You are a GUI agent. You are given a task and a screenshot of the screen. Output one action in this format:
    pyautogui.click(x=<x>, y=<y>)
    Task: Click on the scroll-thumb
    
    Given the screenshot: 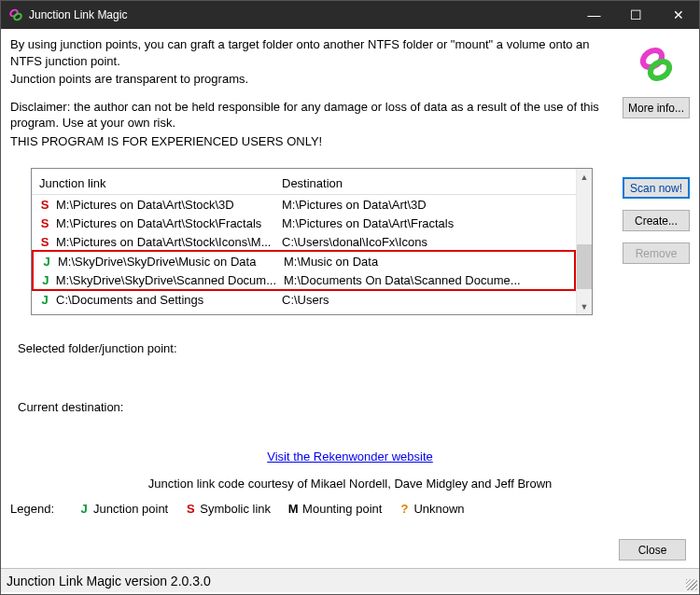 What is the action you would take?
    pyautogui.click(x=584, y=267)
    